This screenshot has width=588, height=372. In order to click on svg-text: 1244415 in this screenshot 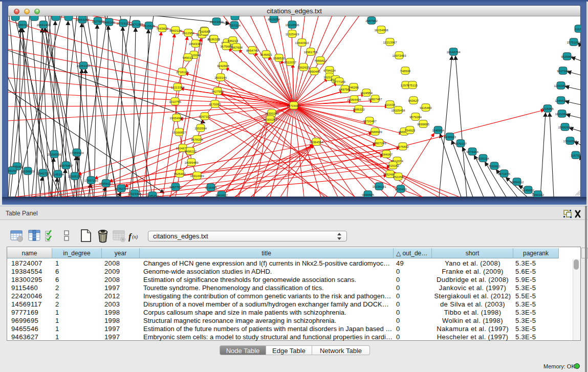, I will do `click(561, 100)`.